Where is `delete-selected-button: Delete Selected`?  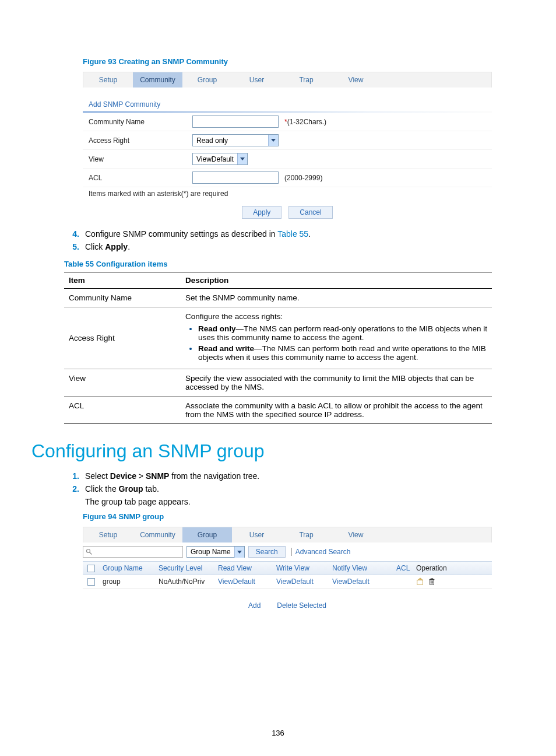
delete-selected-button: Delete Selected is located at coordinates (302, 606).